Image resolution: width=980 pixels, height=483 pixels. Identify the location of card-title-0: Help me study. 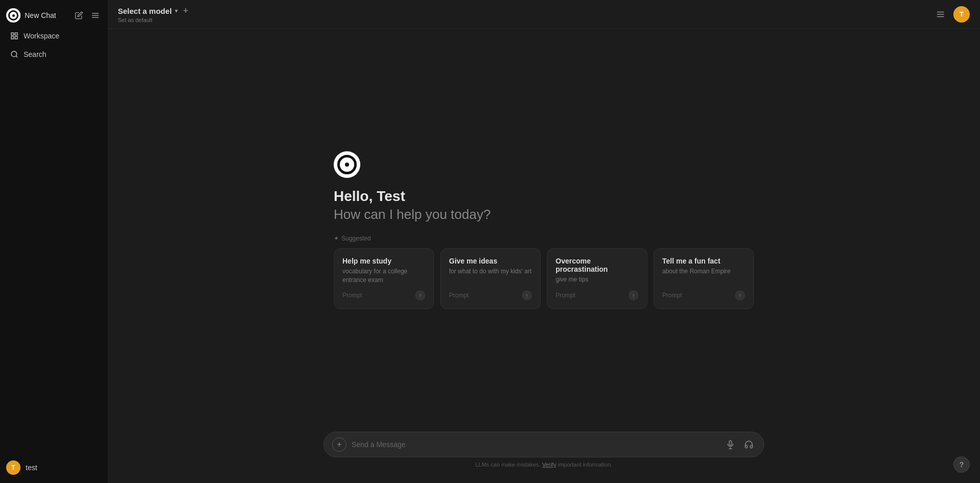
(384, 261).